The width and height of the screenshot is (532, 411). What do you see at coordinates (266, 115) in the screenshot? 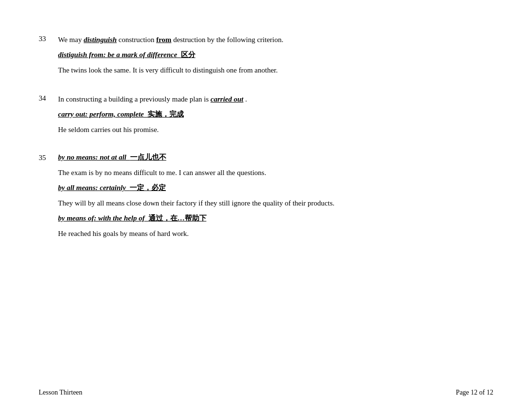
I see `entry-34: 34 In constructing a building a previous…` at bounding box center [266, 115].